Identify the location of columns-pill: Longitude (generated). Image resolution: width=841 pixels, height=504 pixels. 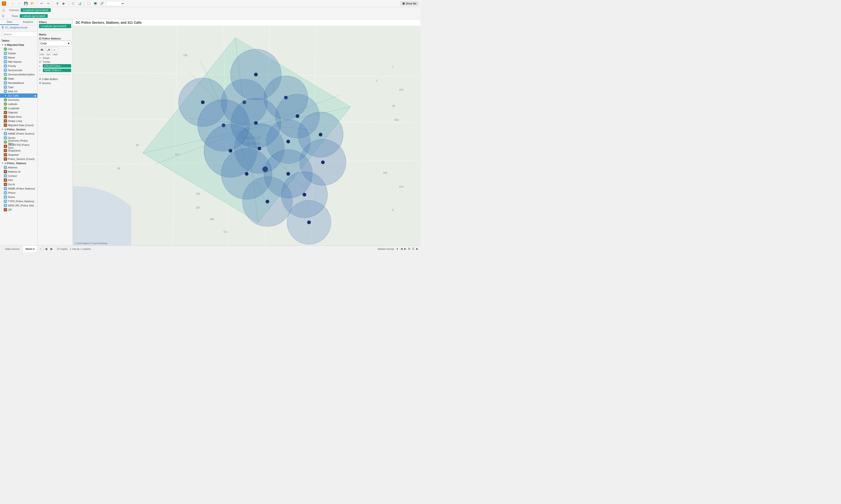
(36, 10).